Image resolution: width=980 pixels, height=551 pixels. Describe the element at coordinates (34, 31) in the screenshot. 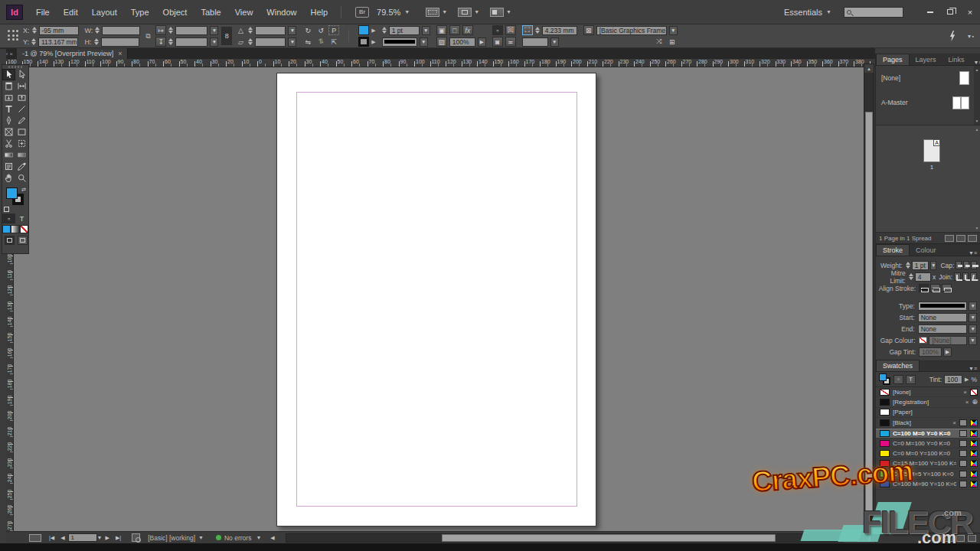

I see `x-stepper` at that location.